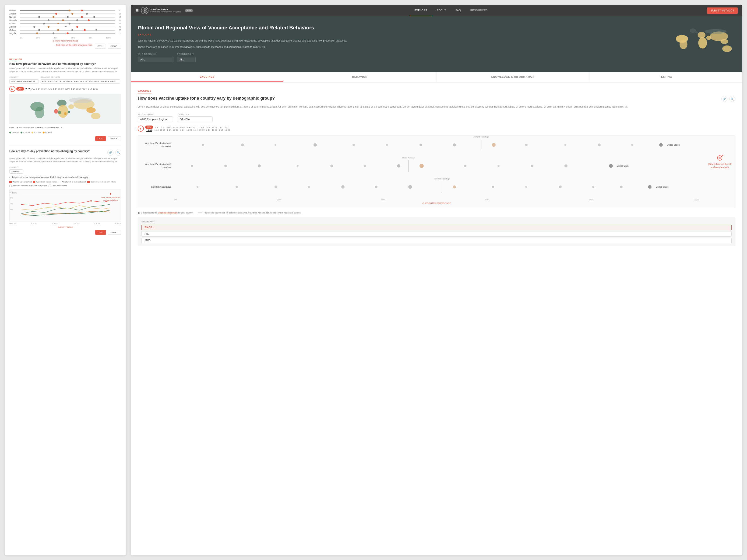 The width and height of the screenshot is (747, 560). I want to click on activity-indoors: Spent time indoors with others, so click(102, 182).